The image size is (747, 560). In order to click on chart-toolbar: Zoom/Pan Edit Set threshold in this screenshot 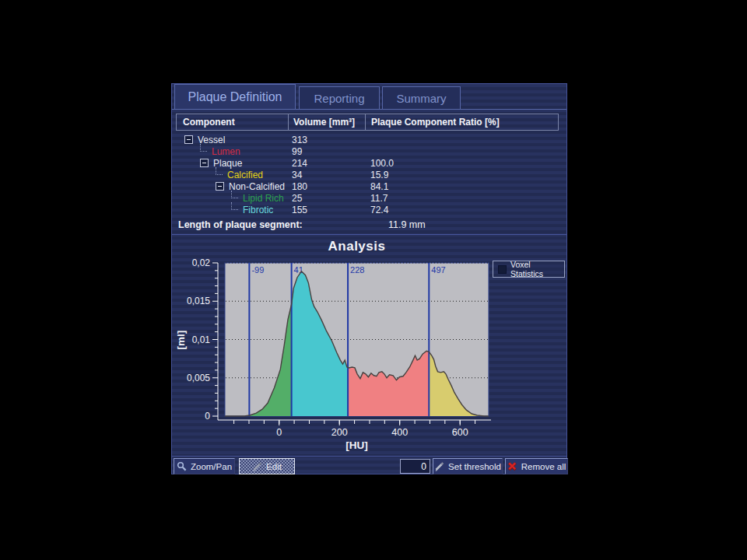, I will do `click(369, 466)`.